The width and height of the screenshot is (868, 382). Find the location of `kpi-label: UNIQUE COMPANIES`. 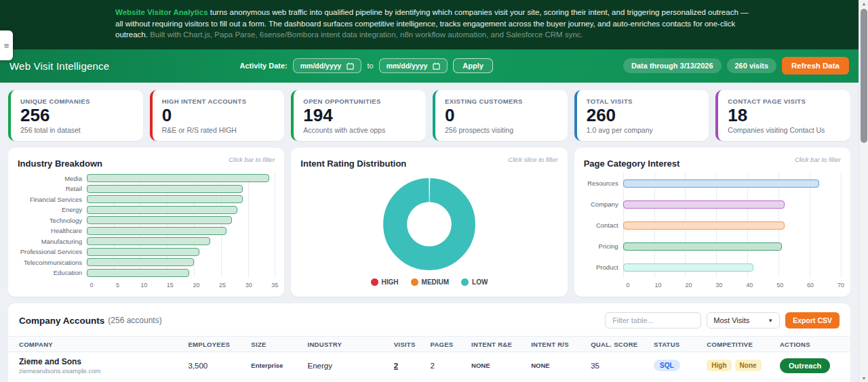

kpi-label: UNIQUE COMPANIES is located at coordinates (77, 102).